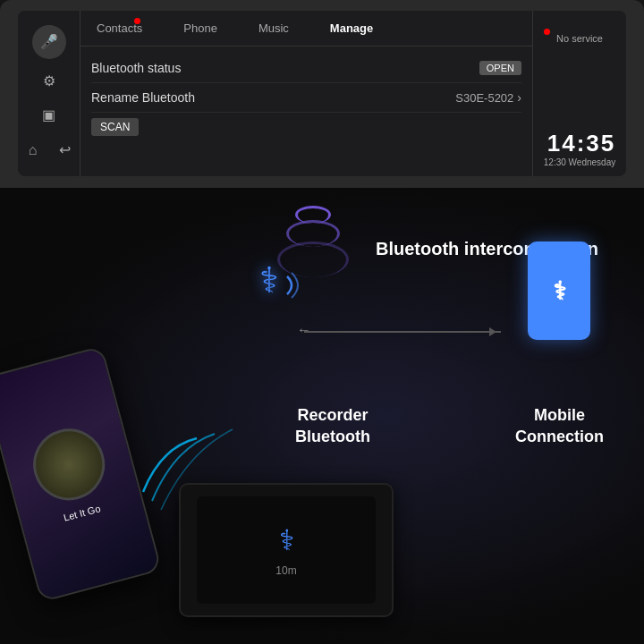 The width and height of the screenshot is (644, 644). Describe the element at coordinates (114, 127) in the screenshot. I see `scan-button: SCAN` at that location.